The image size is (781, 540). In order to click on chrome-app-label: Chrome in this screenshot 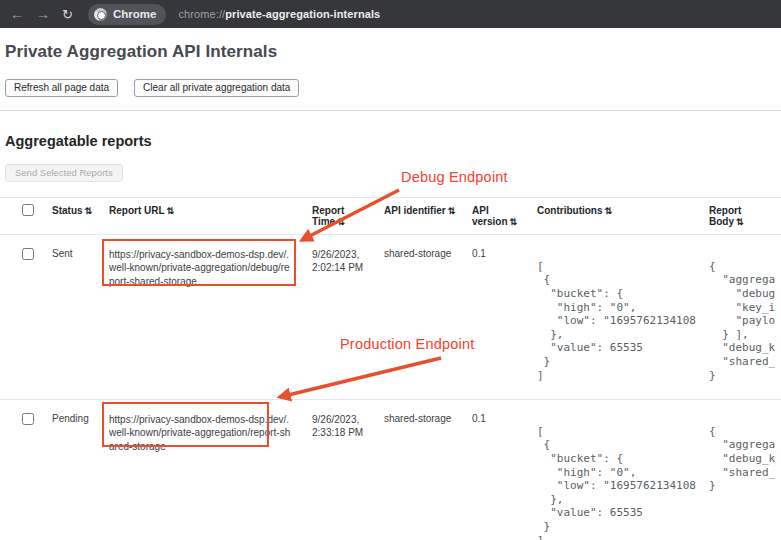, I will do `click(134, 14)`.